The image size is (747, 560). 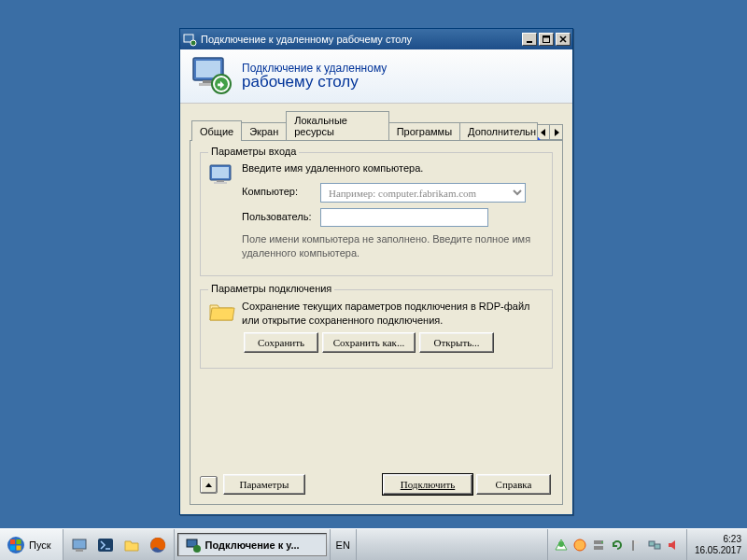 I want to click on task-rdc-label: Подключение к у..., so click(x=252, y=545).